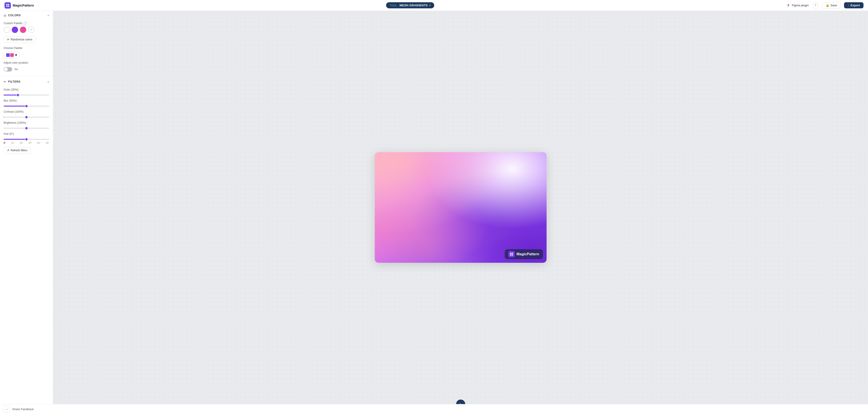  Describe the element at coordinates (26, 114) in the screenshot. I see `contrast-filter-row: Contrast (100%):` at that location.